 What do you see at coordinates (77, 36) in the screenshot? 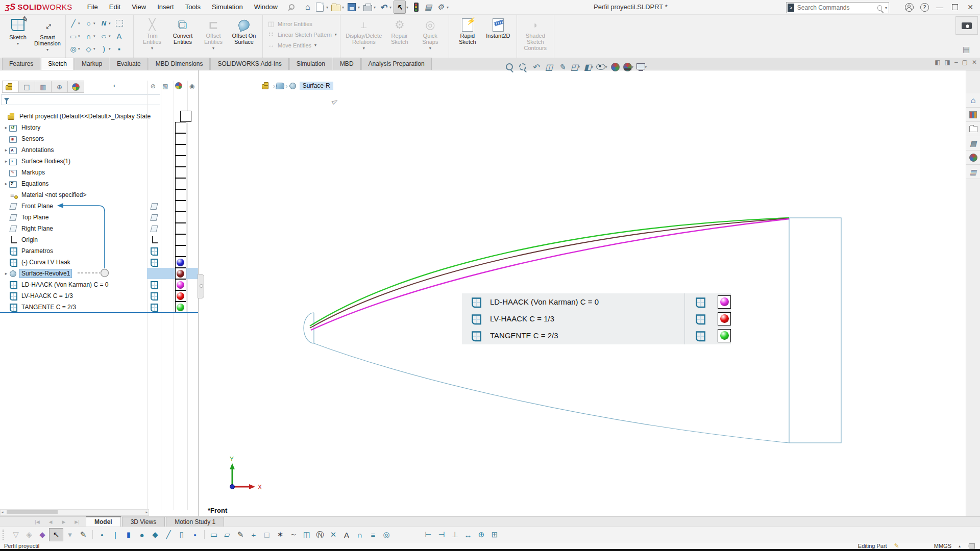
I see `sketch-entity-button: ▭ ▾` at bounding box center [77, 36].